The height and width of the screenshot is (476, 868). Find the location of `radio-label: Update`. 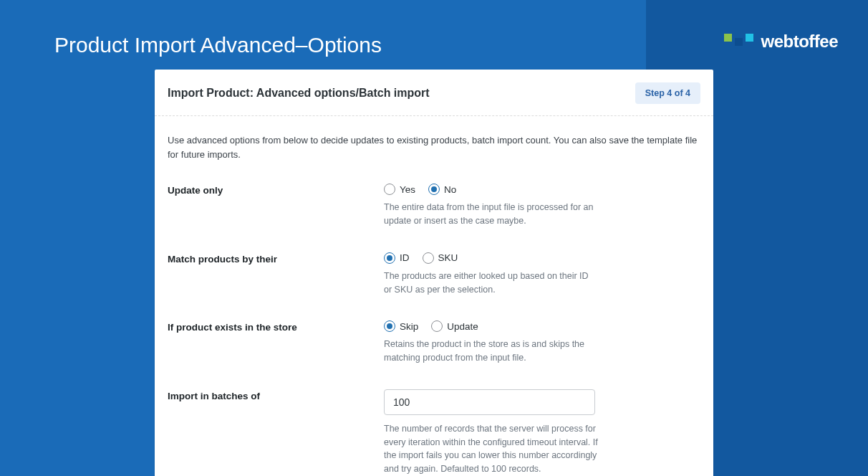

radio-label: Update is located at coordinates (463, 327).